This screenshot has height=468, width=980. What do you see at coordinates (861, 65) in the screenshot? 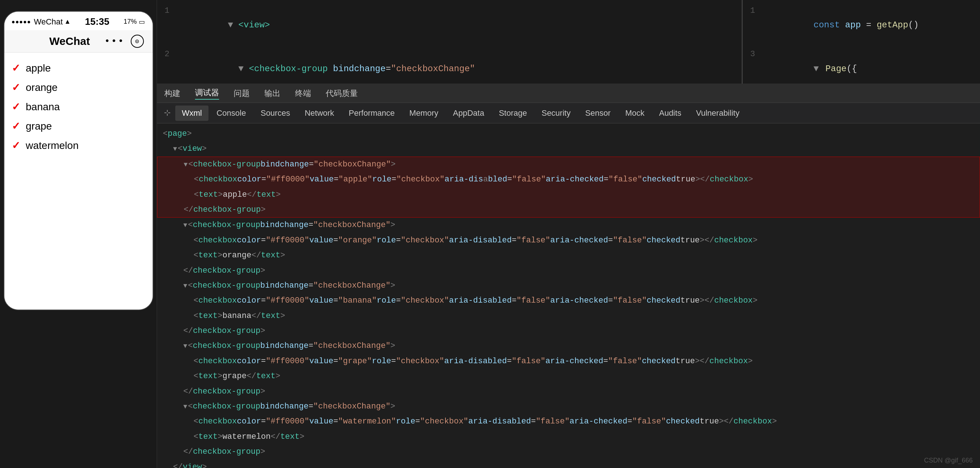
I see `code-line: 3 ▼ Page({` at bounding box center [861, 65].